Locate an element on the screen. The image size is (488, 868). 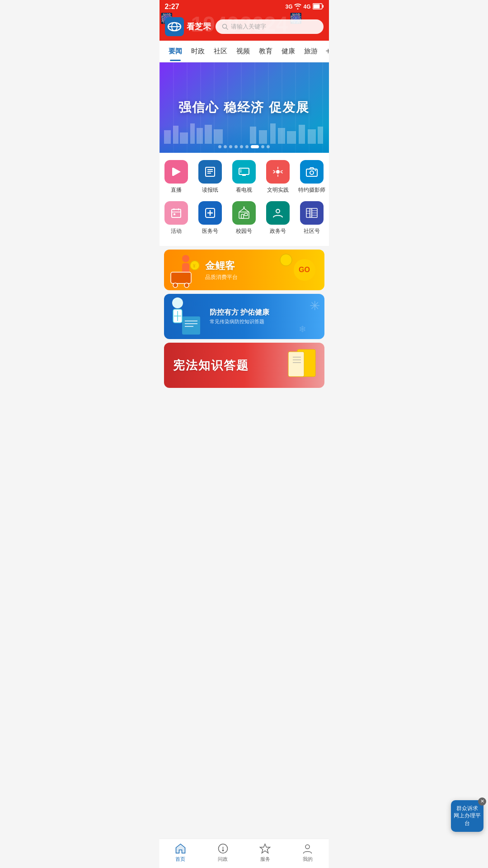
promo-title-1: 金鲤客 is located at coordinates (221, 266).